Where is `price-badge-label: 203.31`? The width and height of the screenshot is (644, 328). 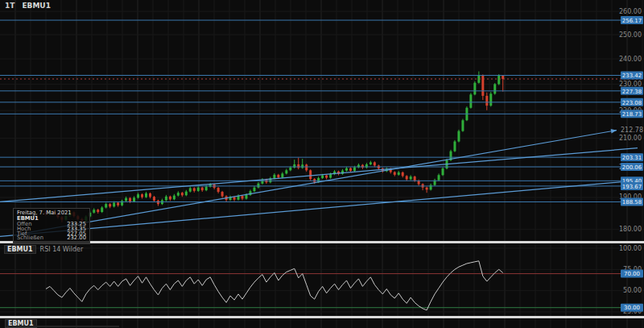 price-badge-label: 203.31 is located at coordinates (633, 158).